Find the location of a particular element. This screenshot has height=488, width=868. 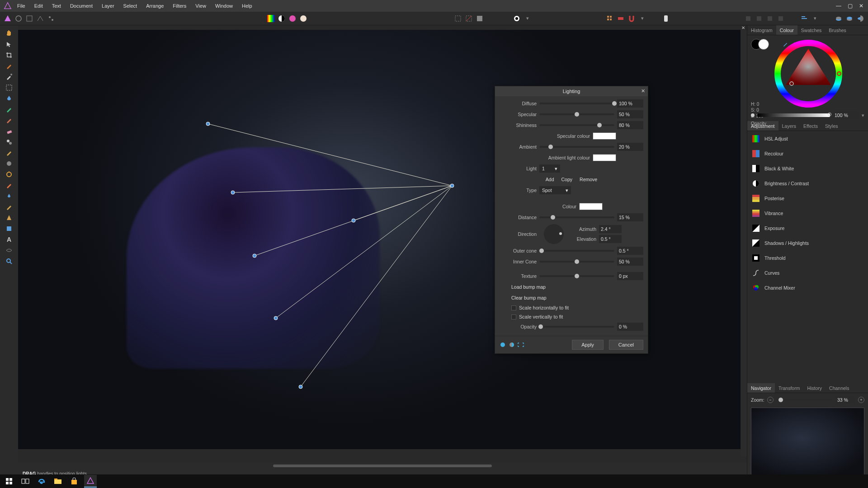

zoom-value: 33 % is located at coordinates (845, 400).